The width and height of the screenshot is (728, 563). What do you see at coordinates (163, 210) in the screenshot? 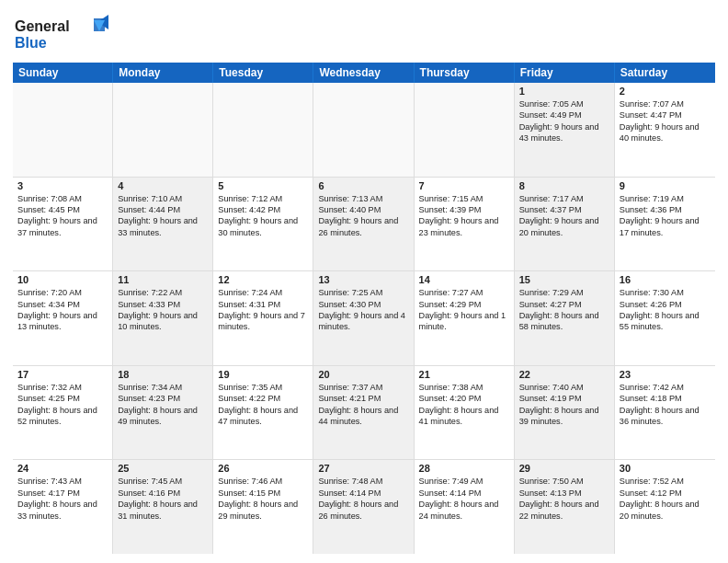
I see `cell-info: Sunset: 4:44 PM` at bounding box center [163, 210].